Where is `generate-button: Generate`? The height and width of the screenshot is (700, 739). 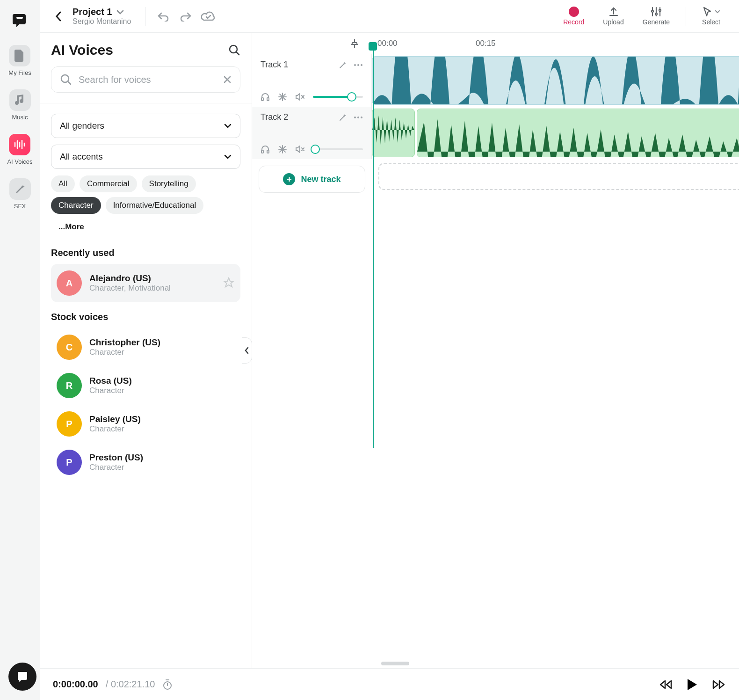 generate-button: Generate is located at coordinates (656, 16).